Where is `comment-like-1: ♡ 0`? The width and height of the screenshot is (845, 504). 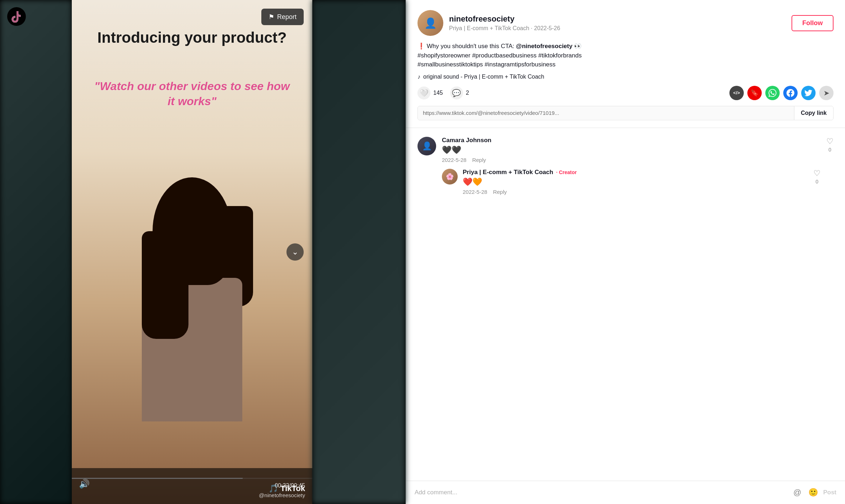
comment-like-1: ♡ 0 is located at coordinates (830, 166).